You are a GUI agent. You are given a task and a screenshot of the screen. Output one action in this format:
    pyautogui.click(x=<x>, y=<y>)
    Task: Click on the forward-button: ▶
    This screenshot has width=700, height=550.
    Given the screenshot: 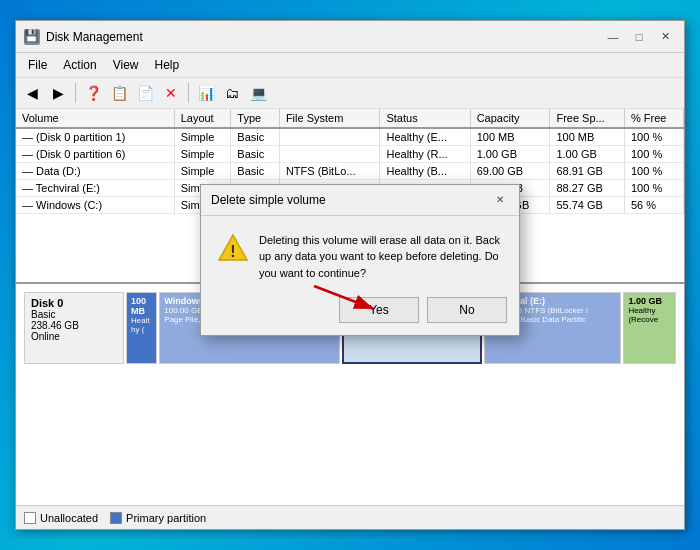 What is the action you would take?
    pyautogui.click(x=58, y=93)
    